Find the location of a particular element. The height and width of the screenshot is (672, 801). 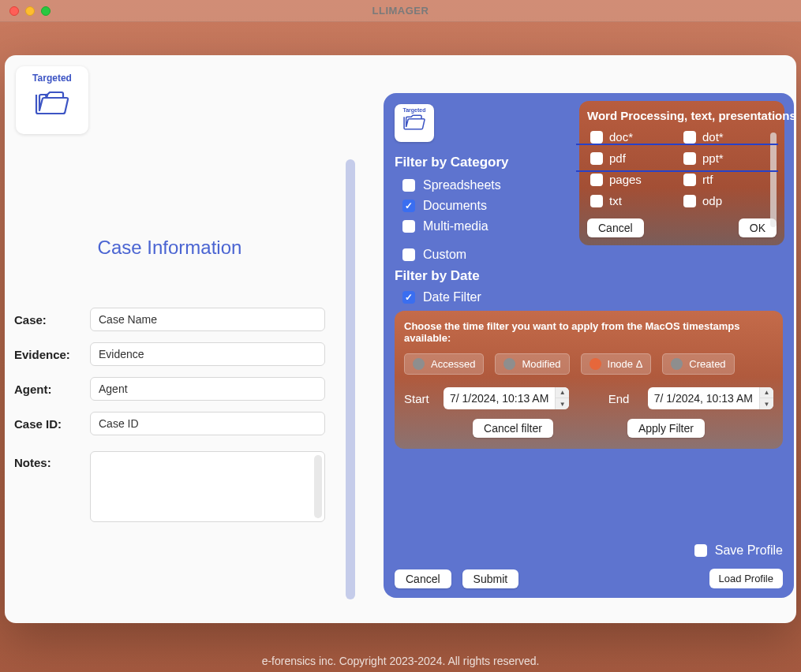

mini-label: Targeted is located at coordinates (414, 110).